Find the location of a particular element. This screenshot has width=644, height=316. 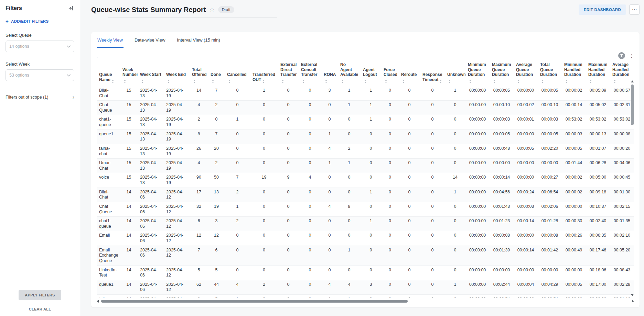

column-header-total-offered: Total Offered is located at coordinates (199, 73).